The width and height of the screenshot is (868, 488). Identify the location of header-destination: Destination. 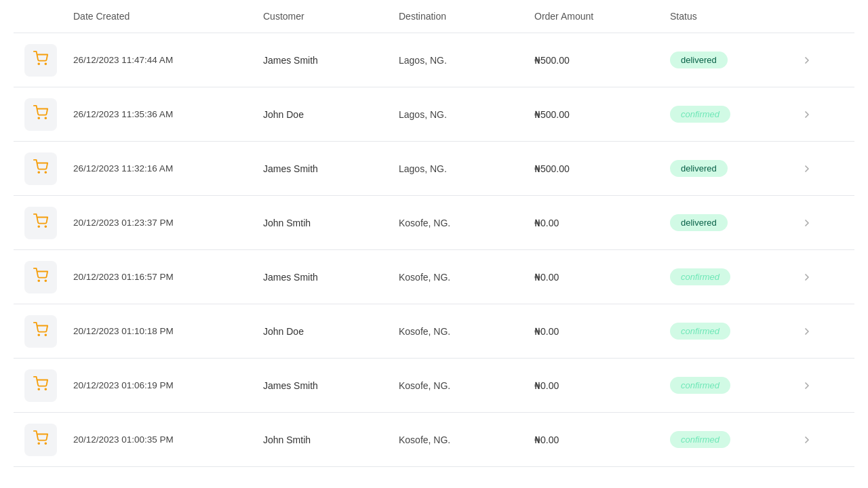
(461, 16).